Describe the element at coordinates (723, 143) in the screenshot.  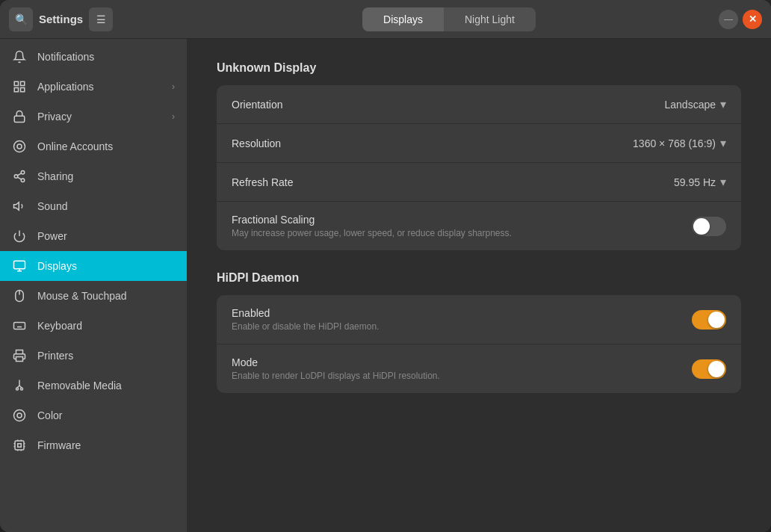
I see `resolution-dropdown-arrow: ▾` at that location.